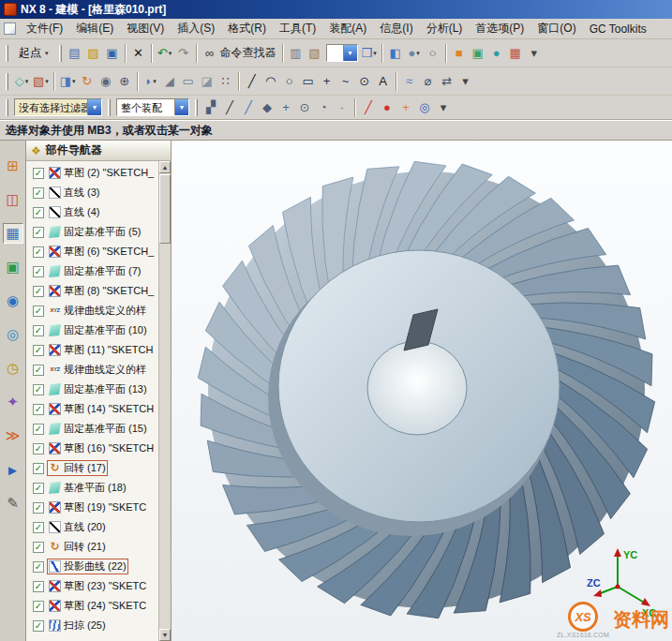 The width and height of the screenshot is (672, 641). What do you see at coordinates (298, 28) in the screenshot?
I see `menu-tools: 工具(T)` at bounding box center [298, 28].